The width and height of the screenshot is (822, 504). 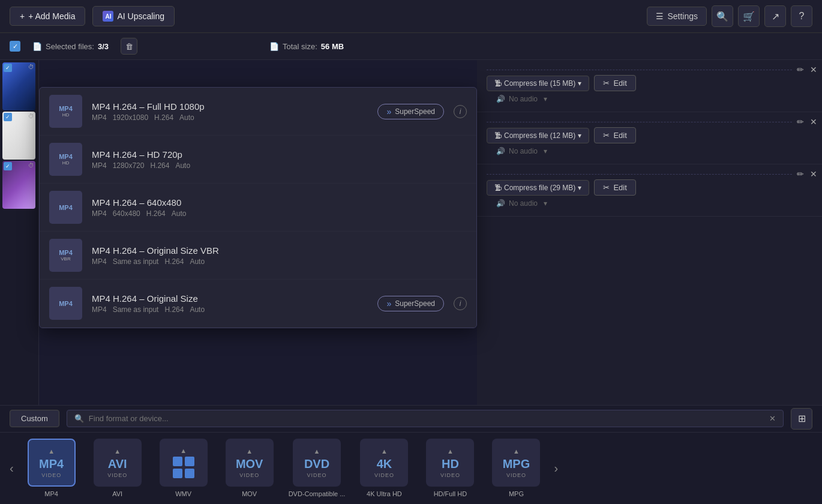 I want to click on no-audio-row-2: 🔊 No audio ▾, so click(x=640, y=152).